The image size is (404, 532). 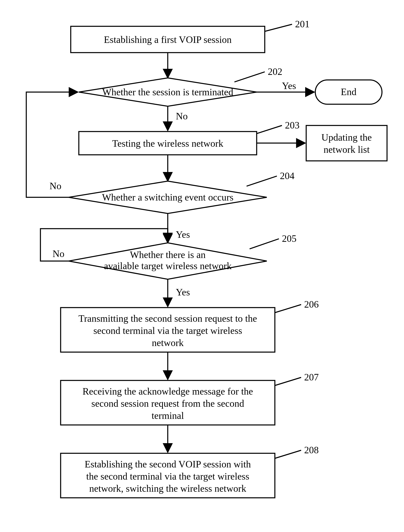 I want to click on node-207-line2: second session request from the second, so click(x=168, y=403).